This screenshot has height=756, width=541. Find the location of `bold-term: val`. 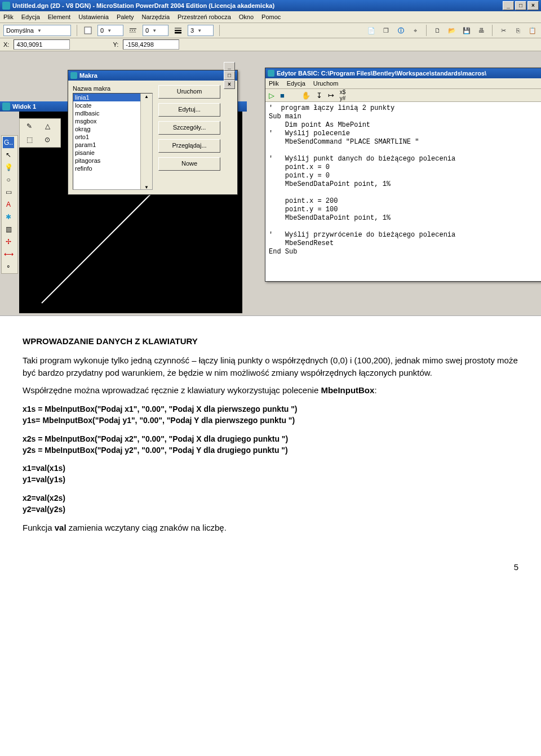

bold-term: val is located at coordinates (61, 527).